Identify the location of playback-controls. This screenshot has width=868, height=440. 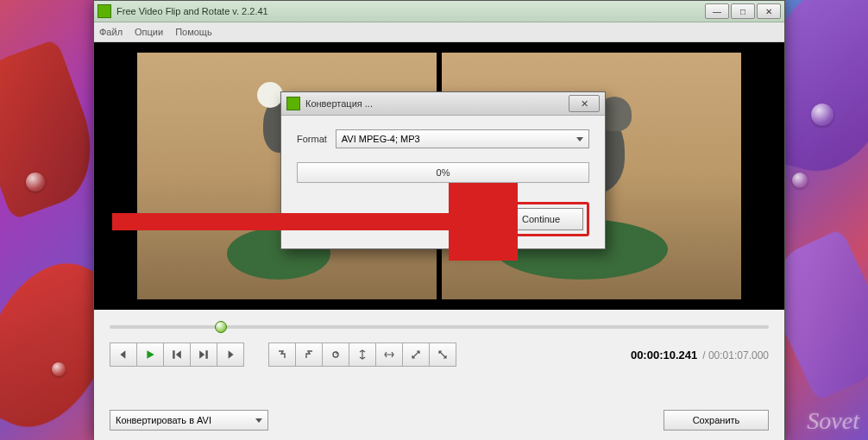
(177, 355).